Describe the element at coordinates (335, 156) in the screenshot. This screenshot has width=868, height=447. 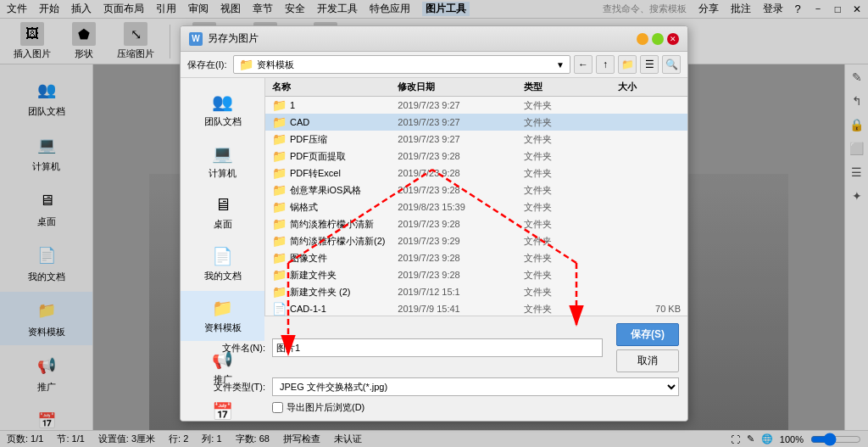
I see `file-name-cell: 📁 PDF页面提取` at that location.